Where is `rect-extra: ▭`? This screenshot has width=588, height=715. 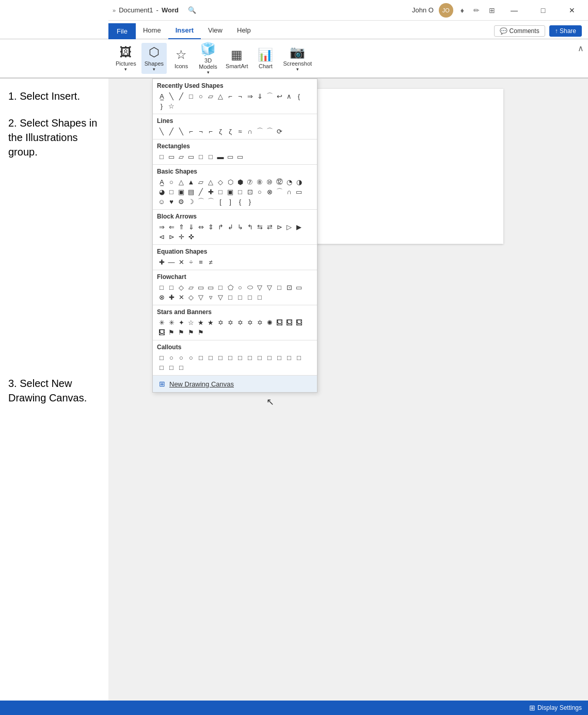
rect-extra: ▭ is located at coordinates (240, 157).